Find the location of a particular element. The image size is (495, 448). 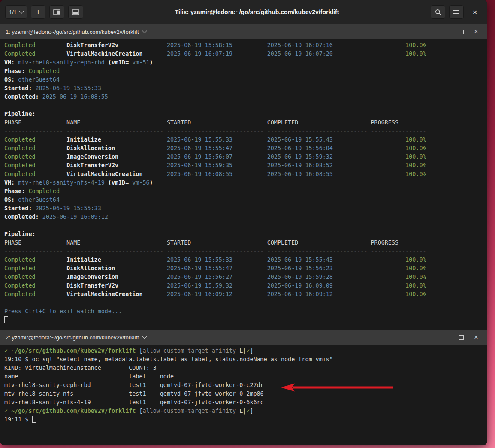

search-button is located at coordinates (438, 12).